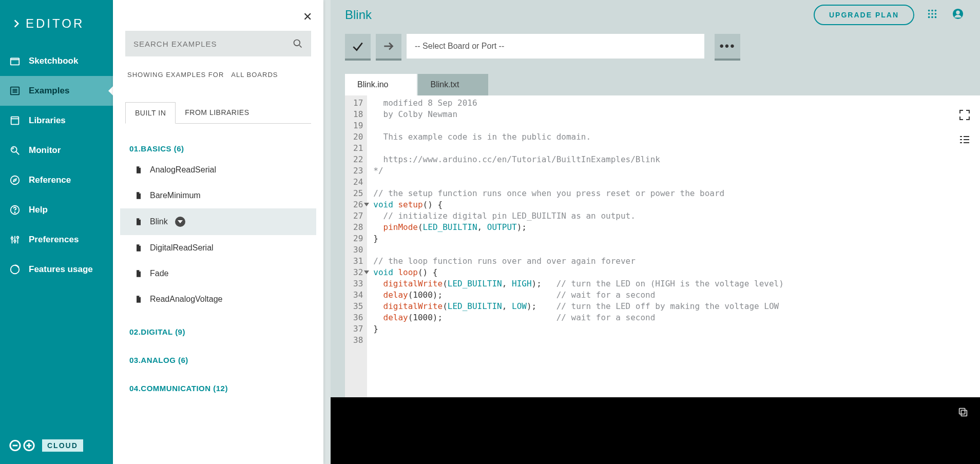  Describe the element at coordinates (965, 140) in the screenshot. I see `outline-icon` at that location.